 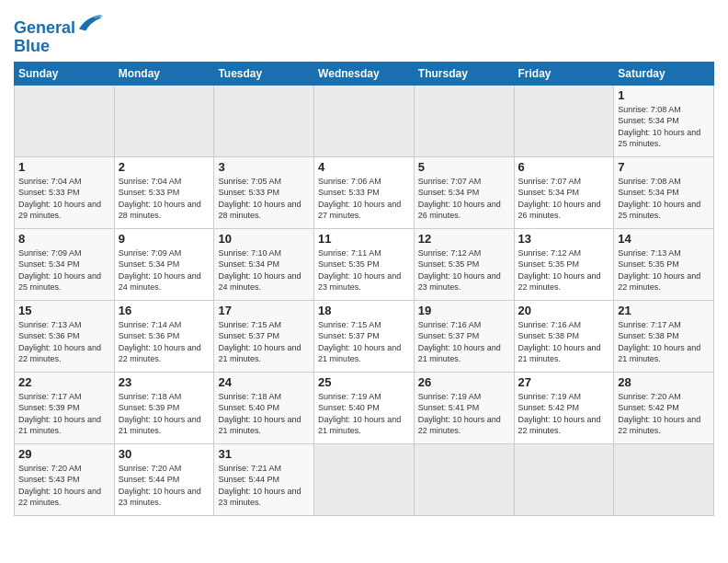 What do you see at coordinates (165, 383) in the screenshot?
I see `day-number: 23` at bounding box center [165, 383].